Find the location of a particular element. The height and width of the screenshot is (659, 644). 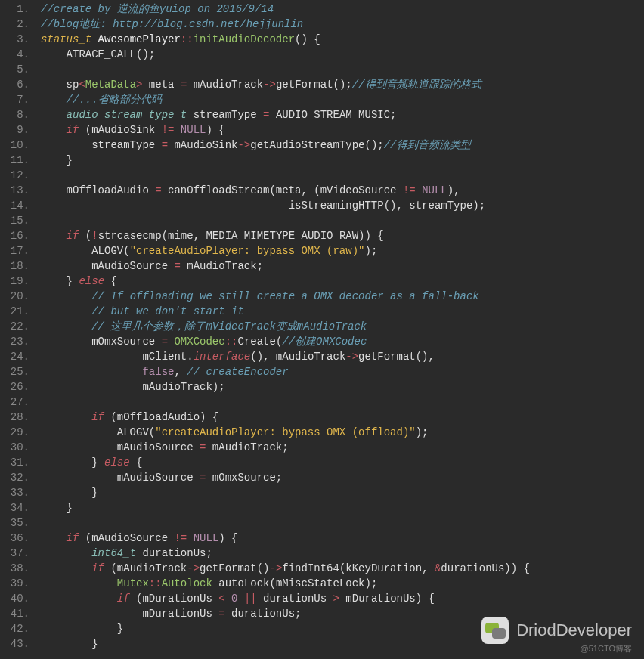

token: (mAudioTrack is located at coordinates (145, 568).